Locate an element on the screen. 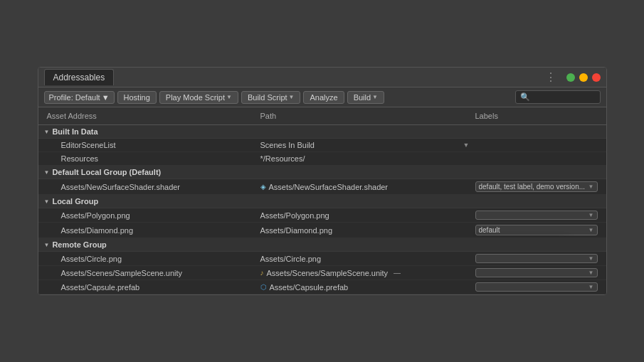 The width and height of the screenshot is (644, 362). path-cell: Assets/Diamond.png is located at coordinates (365, 230).